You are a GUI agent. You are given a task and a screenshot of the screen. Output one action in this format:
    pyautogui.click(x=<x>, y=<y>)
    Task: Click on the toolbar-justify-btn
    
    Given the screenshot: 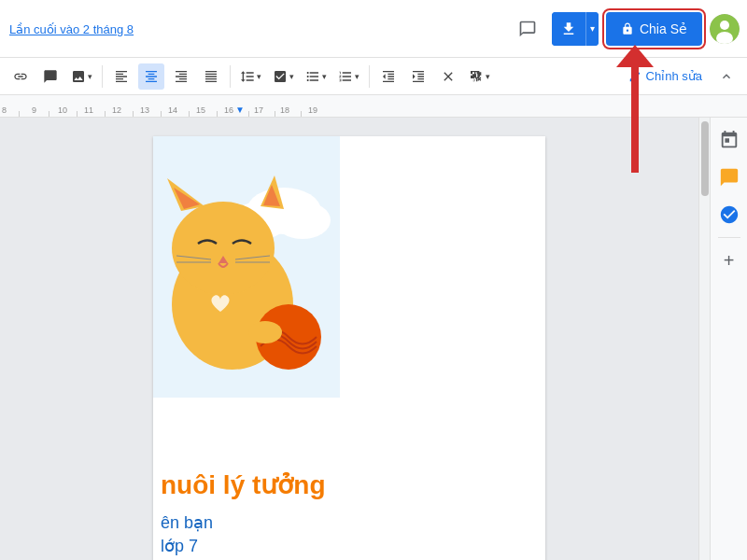 What is the action you would take?
    pyautogui.click(x=211, y=77)
    